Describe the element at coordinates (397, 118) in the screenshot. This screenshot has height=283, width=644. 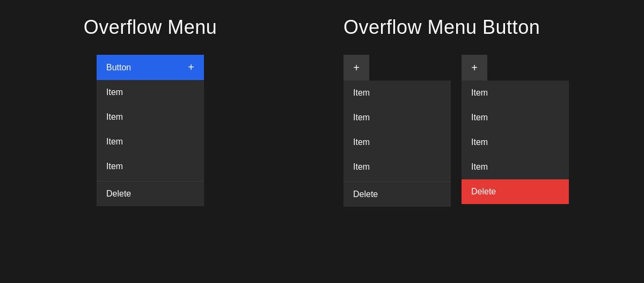
I see `btn-menu-item-1-2: Item` at that location.